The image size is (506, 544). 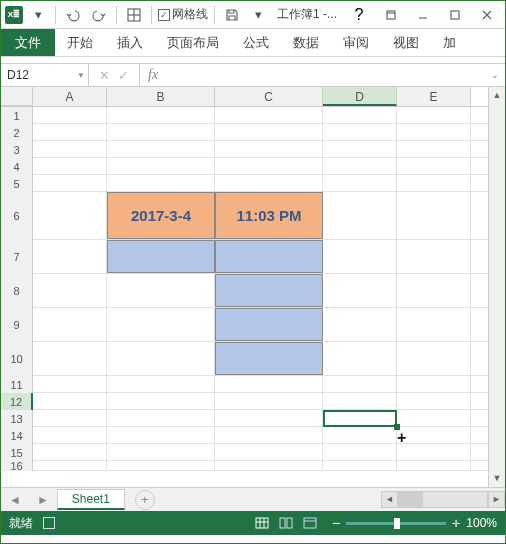 What do you see at coordinates (145, 500) in the screenshot?
I see `add-sheet-button: +` at bounding box center [145, 500].